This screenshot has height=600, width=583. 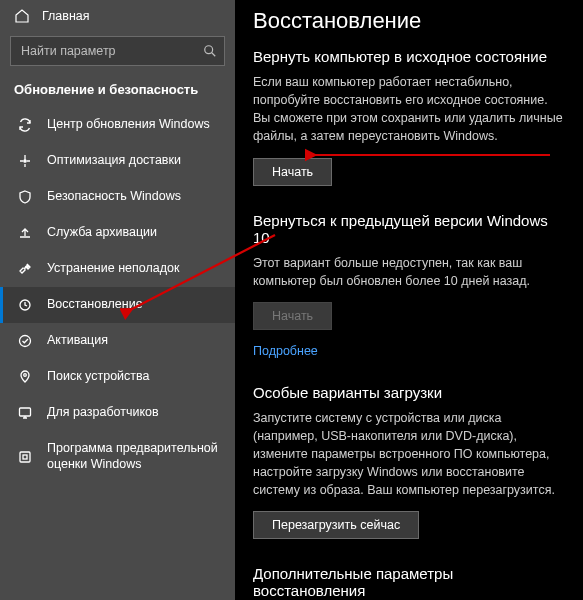 I want to click on reset-description: Если ваш компьютер работает нестабильно,…, so click(x=409, y=110).